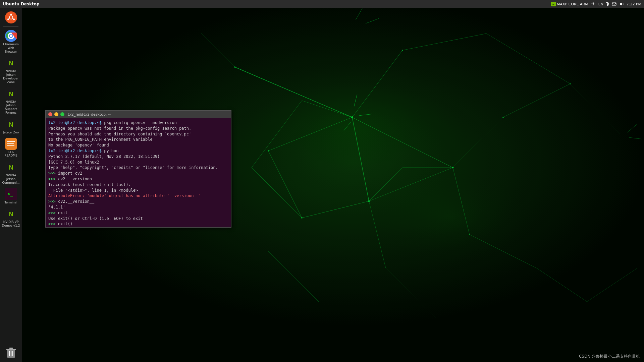 The height and width of the screenshot is (362, 644). Describe the element at coordinates (138, 179) in the screenshot. I see `terminal-line-11: >>> cv2.__versioon__` at that location.